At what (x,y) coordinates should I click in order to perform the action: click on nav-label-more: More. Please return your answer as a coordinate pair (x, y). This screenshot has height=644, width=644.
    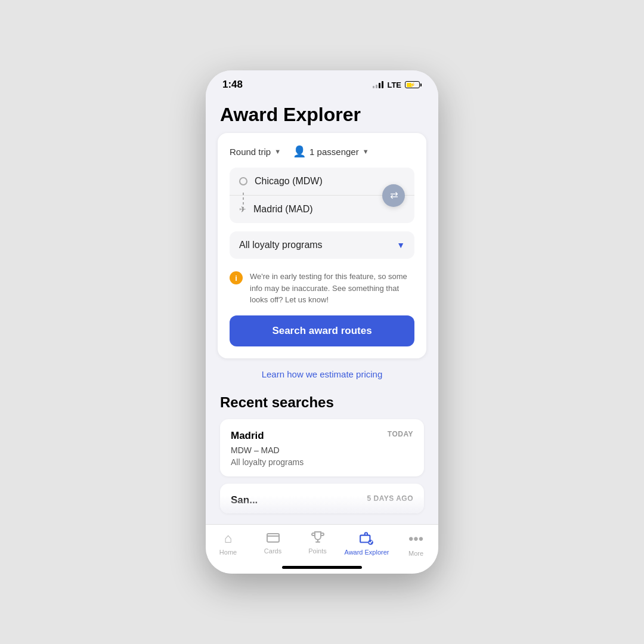
    Looking at the image, I should click on (416, 553).